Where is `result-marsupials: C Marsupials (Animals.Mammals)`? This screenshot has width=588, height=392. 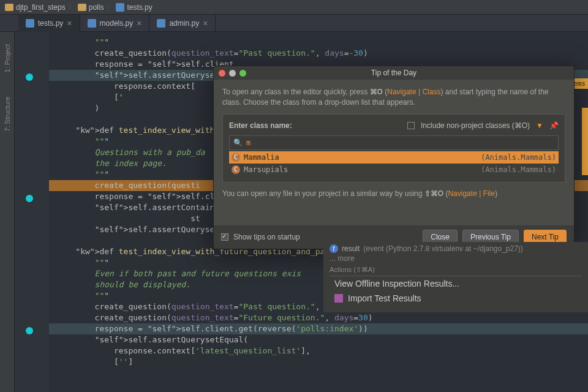
result-marsupials: C Marsupials (Animals.Mammals) is located at coordinates (394, 170).